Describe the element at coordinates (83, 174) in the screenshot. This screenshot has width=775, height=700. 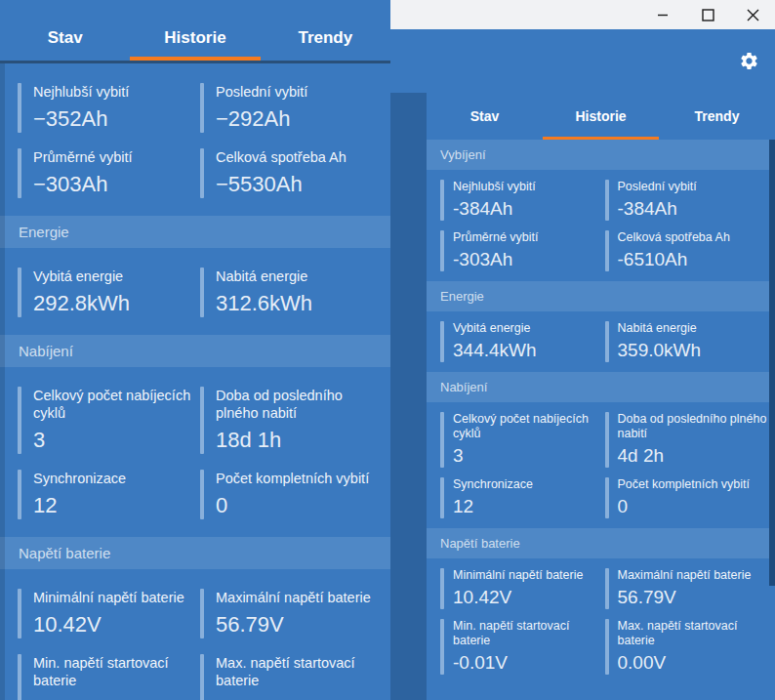
I see `stat-text: Průměrné vybití −303Ah` at that location.